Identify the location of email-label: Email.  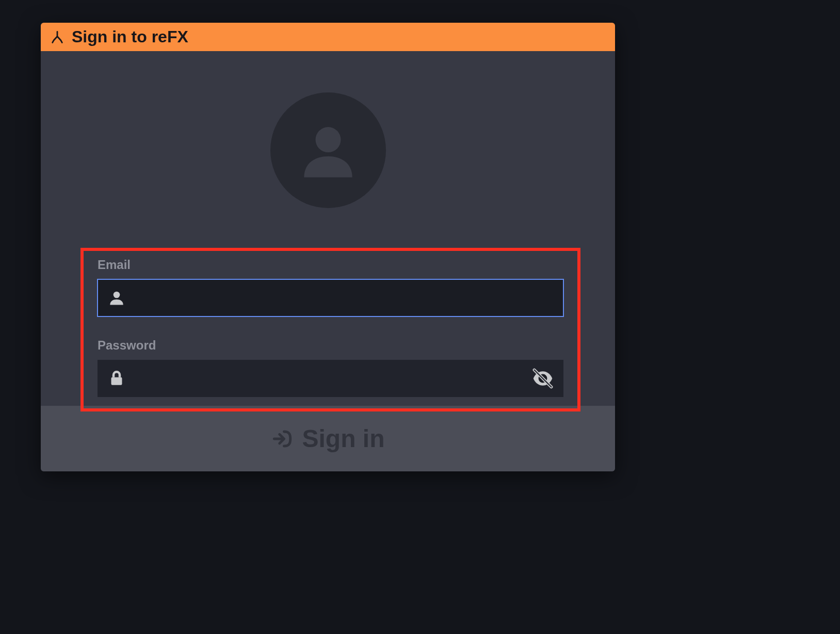
(330, 265).